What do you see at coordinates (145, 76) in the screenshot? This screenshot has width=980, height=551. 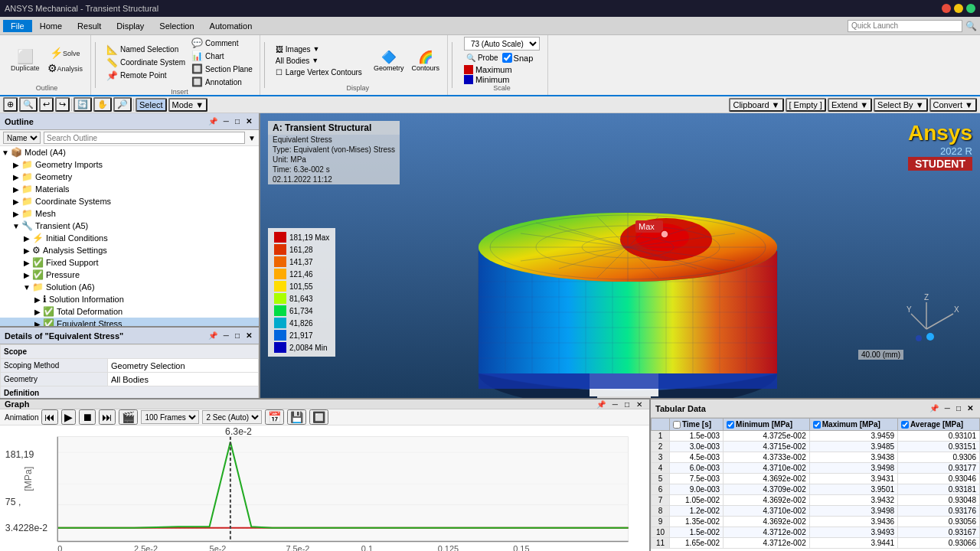 I see `remote-point-btn: 📌 Remote Point` at bounding box center [145, 76].